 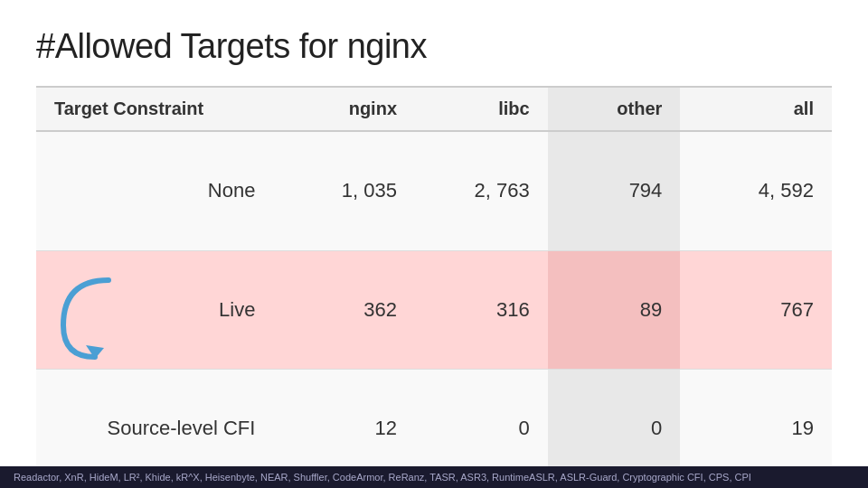 What do you see at coordinates (159, 108) in the screenshot?
I see `col-header-constraint: Target Constraint` at bounding box center [159, 108].